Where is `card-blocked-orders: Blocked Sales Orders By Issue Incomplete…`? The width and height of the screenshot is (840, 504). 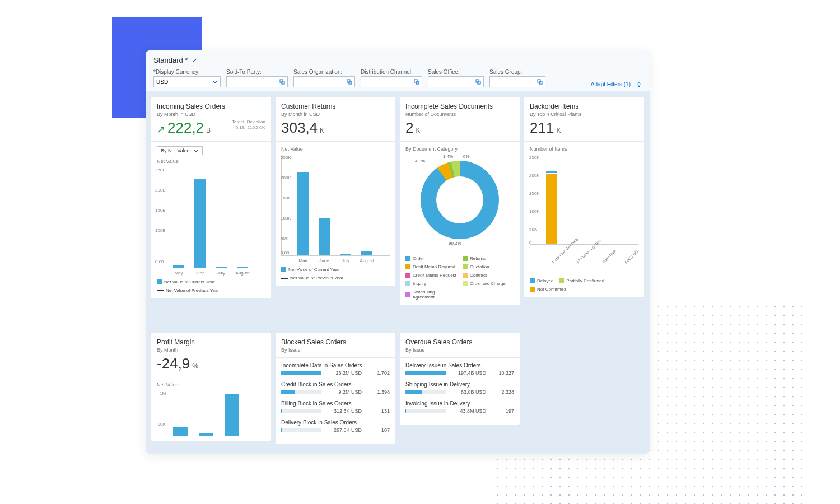
card-blocked-orders: Blocked Sales Orders By Issue Incomplete… is located at coordinates (335, 389).